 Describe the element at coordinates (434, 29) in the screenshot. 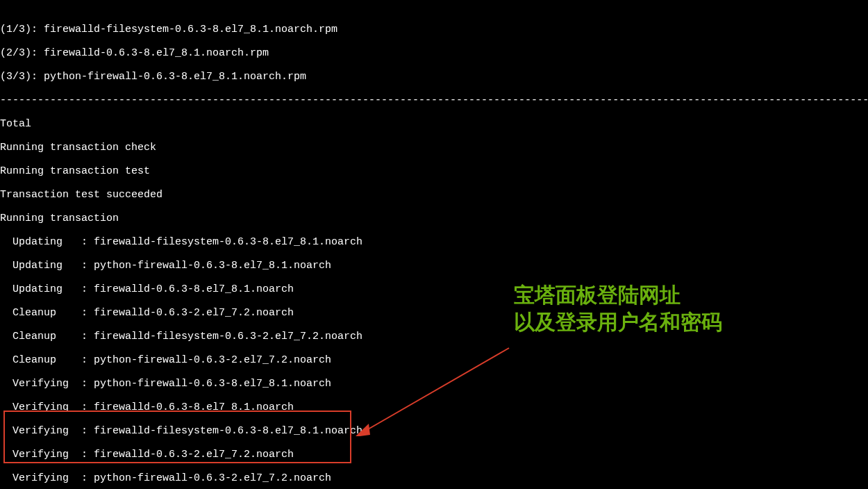

I see `pkg-line-1: (1/3): firewalld-filesystem-0.6.3-8.el7_…` at that location.